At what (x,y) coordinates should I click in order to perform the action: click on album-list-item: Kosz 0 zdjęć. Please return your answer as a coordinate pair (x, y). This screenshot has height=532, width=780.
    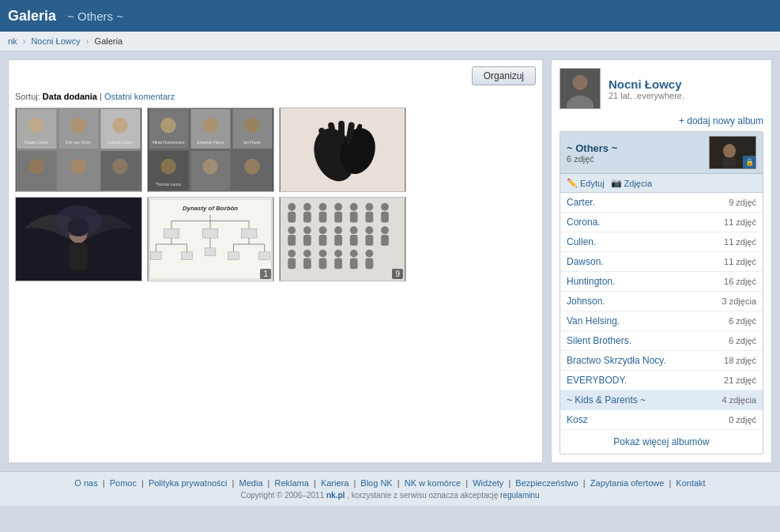
    Looking at the image, I should click on (661, 421).